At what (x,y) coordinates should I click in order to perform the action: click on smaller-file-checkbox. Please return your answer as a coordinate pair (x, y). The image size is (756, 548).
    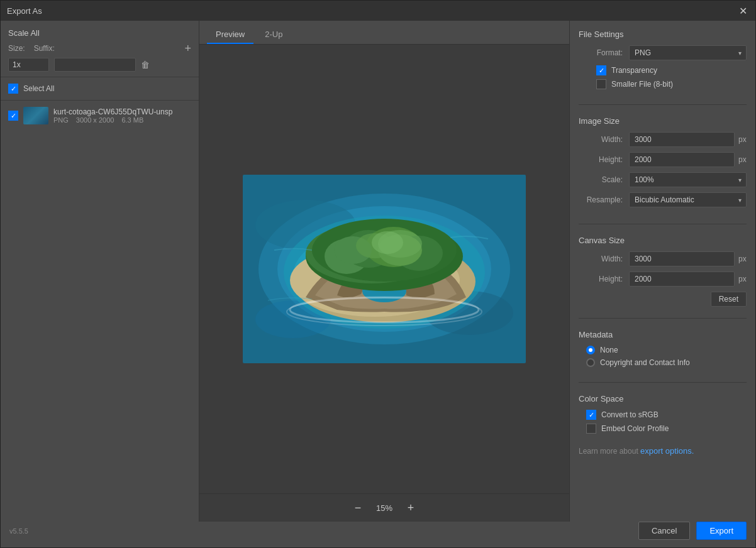
    Looking at the image, I should click on (601, 84).